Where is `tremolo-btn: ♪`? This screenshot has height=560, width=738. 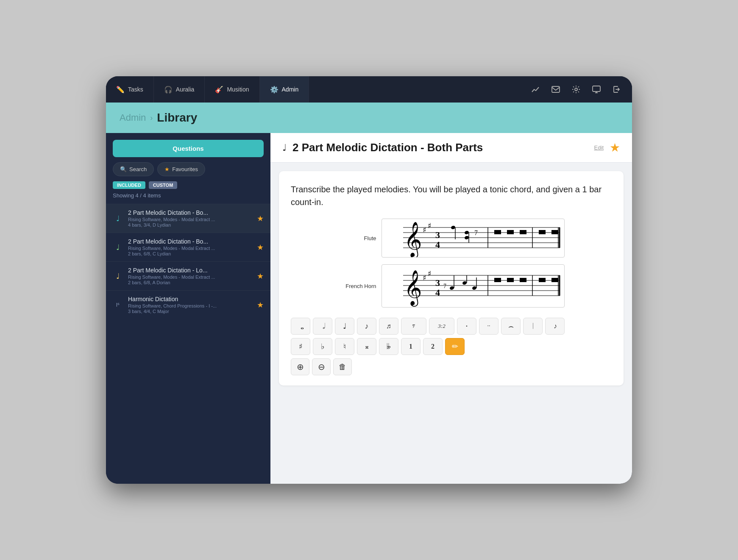
tremolo-btn: ♪ is located at coordinates (555, 326).